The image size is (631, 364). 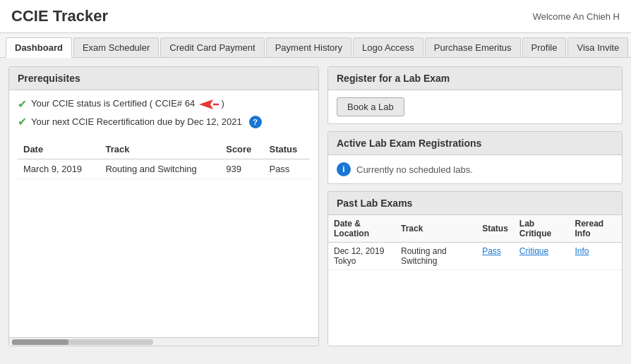 I want to click on welcome-message: Welcome An Chieh H, so click(x=576, y=17).